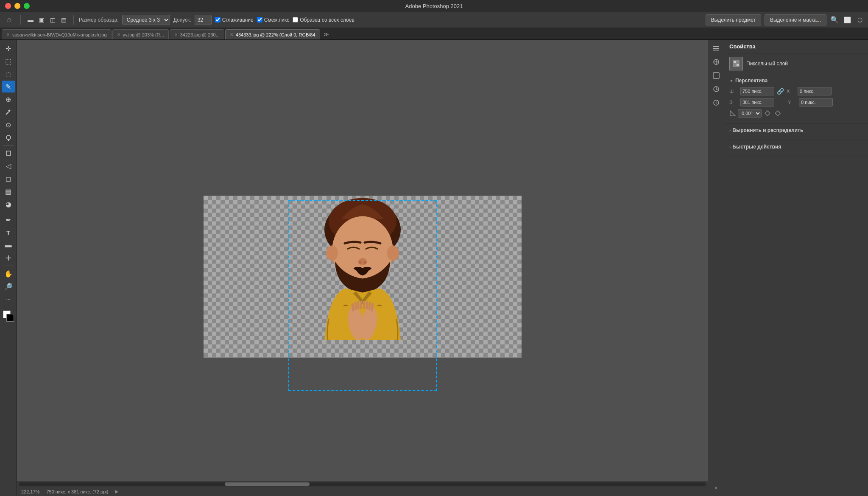 The width and height of the screenshot is (868, 496). What do you see at coordinates (847, 20) in the screenshot?
I see `screen-mode-icon: ⬜` at bounding box center [847, 20].